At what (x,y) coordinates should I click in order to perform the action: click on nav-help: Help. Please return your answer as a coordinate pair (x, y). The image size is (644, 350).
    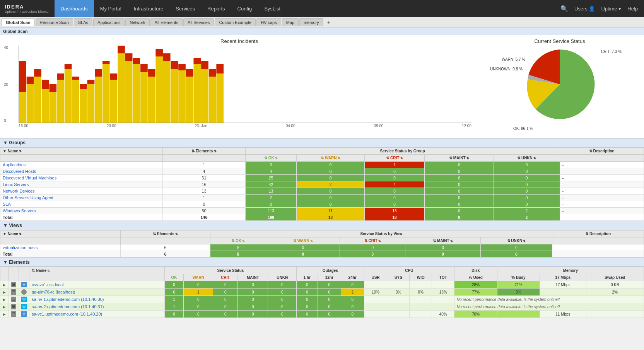
    Looking at the image, I should click on (633, 9).